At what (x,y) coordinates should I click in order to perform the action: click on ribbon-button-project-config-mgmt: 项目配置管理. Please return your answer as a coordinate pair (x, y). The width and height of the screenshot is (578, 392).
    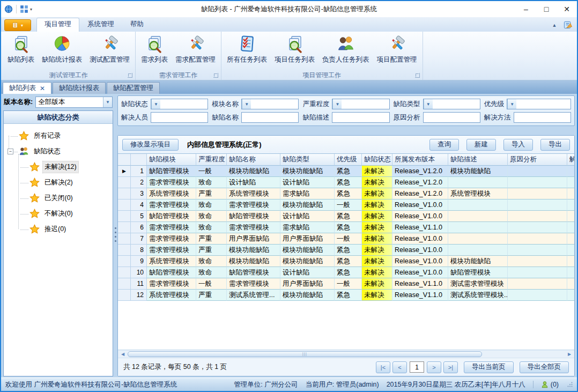
    Looking at the image, I should click on (397, 49).